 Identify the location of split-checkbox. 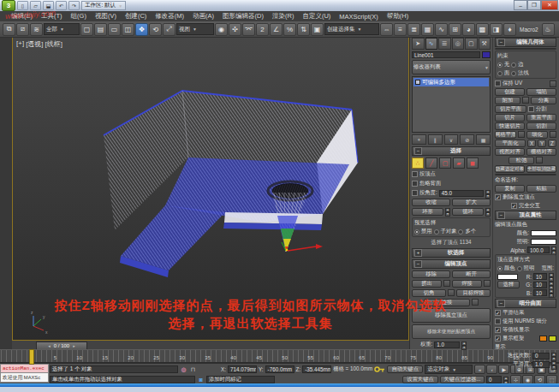
(531, 110).